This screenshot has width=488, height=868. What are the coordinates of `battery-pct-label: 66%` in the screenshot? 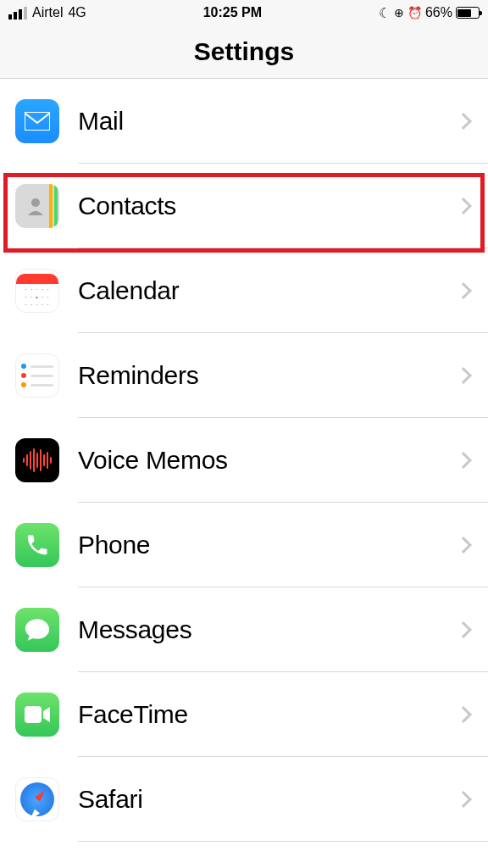 It's located at (439, 13).